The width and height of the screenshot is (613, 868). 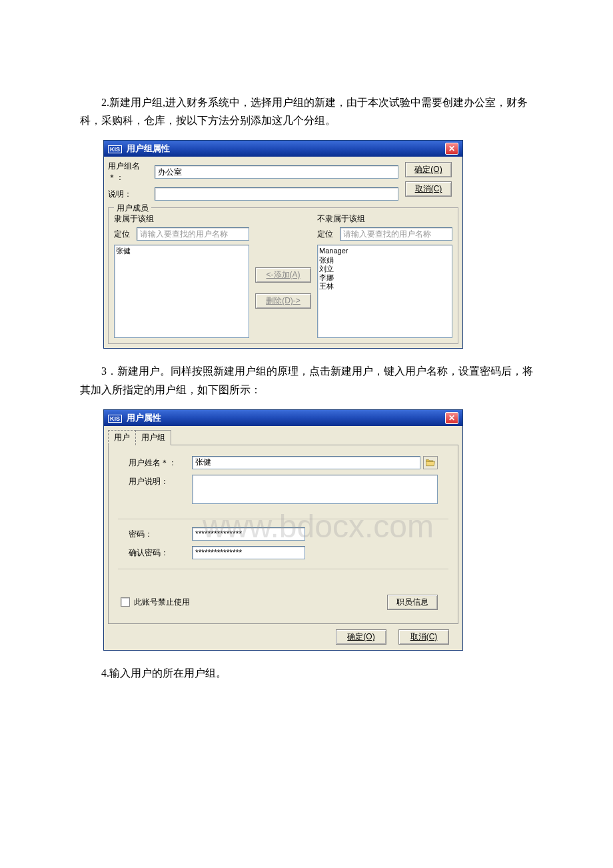 I want to click on group-name-input, so click(x=277, y=172).